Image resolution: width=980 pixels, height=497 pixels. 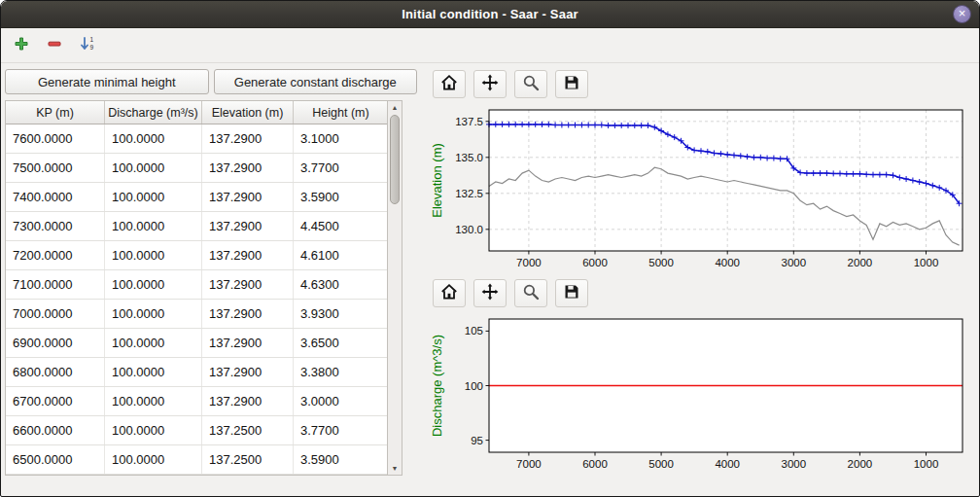 I want to click on table-scrollbar: ▲ ▼, so click(x=395, y=288).